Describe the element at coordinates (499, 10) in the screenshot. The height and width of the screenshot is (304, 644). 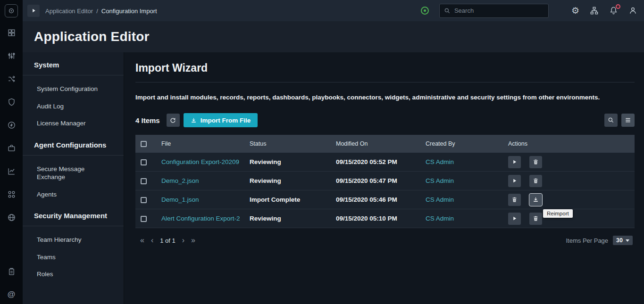
I see `search-input` at that location.